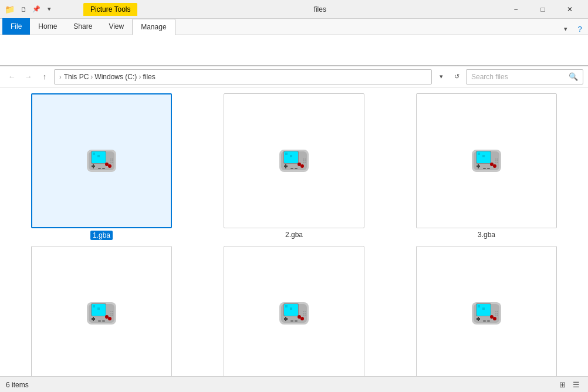 The height and width of the screenshot is (392, 588). Describe the element at coordinates (49, 9) in the screenshot. I see `qa-dropdown-button: ▾` at that location.